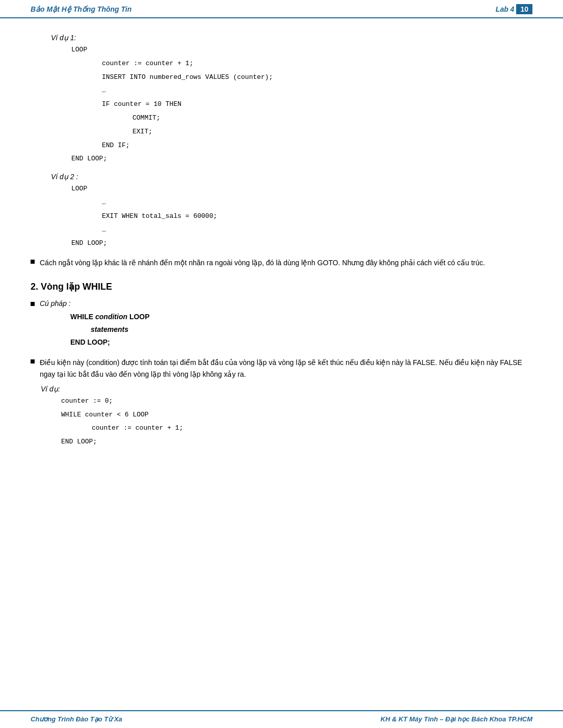  Describe the element at coordinates (317, 77) in the screenshot. I see `insert-line: INSERT INTO numbered_rows VALUES (counte…` at that location.